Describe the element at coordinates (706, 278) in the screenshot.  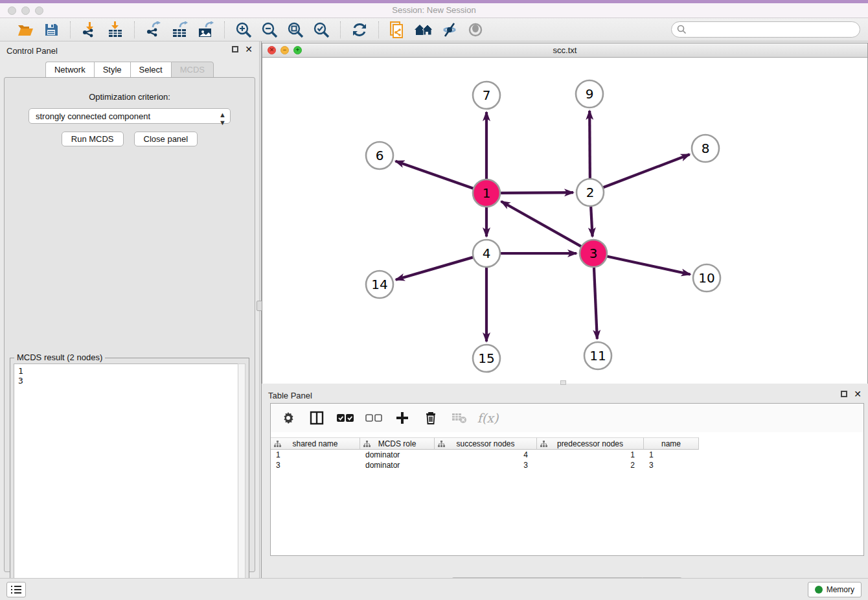
I see `node-label-10: 10` at that location.